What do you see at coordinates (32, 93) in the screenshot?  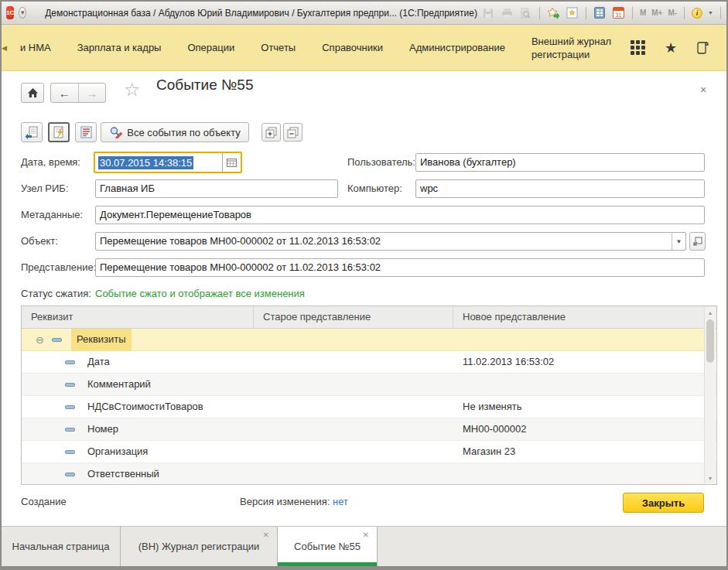 I see `home-icon` at bounding box center [32, 93].